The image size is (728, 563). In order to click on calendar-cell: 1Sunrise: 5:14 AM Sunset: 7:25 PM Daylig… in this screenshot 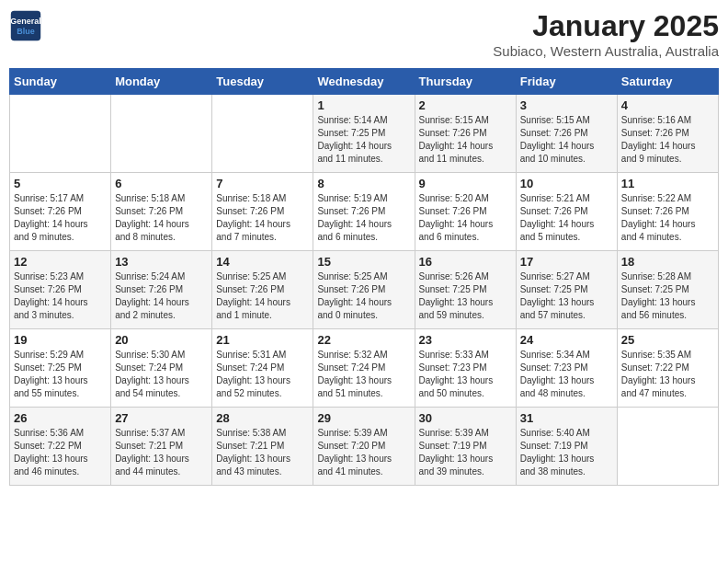, I will do `click(364, 134)`.